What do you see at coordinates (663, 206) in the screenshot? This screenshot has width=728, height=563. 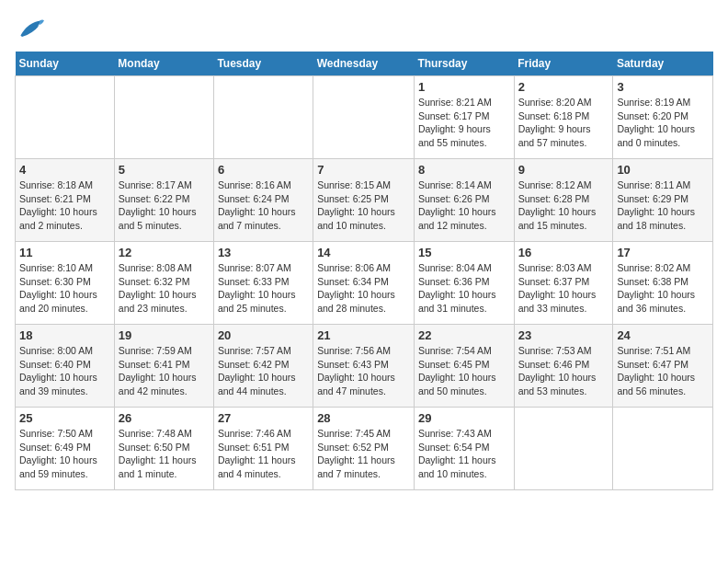 I see `day-info: Sunrise: 8:11 AMSunset: 6:29 PMDaylight:…` at bounding box center [663, 206].